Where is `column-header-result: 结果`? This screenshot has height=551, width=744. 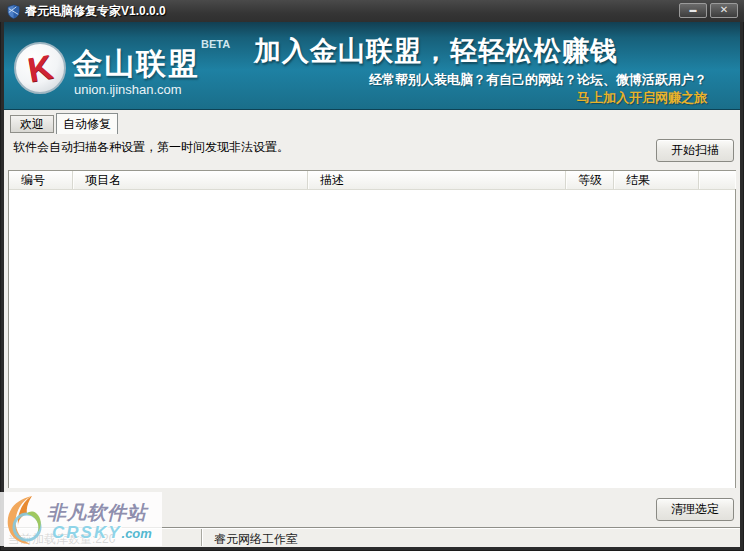 column-header-result: 结果 is located at coordinates (656, 180).